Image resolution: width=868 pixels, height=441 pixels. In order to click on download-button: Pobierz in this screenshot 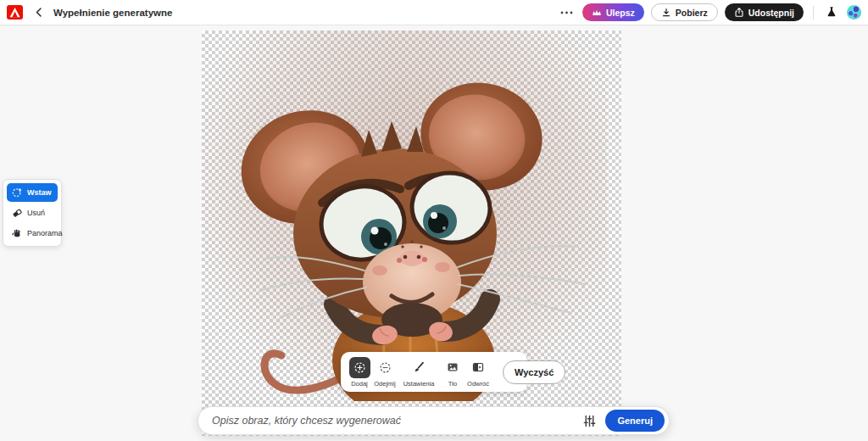, I will do `click(685, 12)`.